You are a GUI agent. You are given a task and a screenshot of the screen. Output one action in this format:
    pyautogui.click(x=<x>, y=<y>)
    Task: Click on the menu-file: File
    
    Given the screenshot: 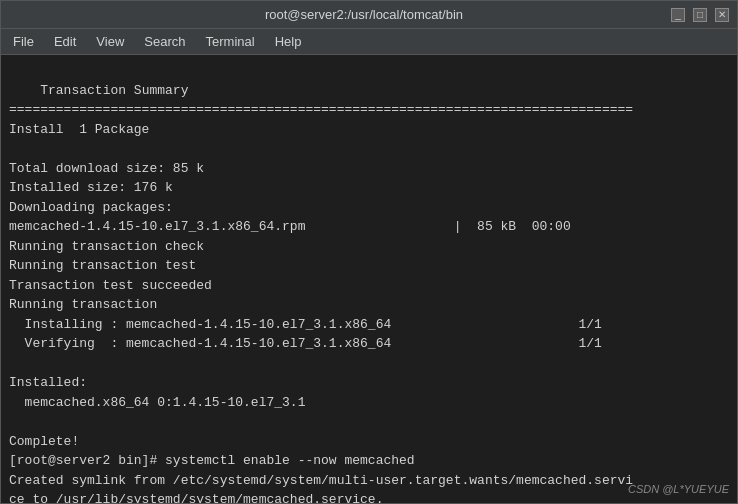 What is the action you would take?
    pyautogui.click(x=24, y=42)
    